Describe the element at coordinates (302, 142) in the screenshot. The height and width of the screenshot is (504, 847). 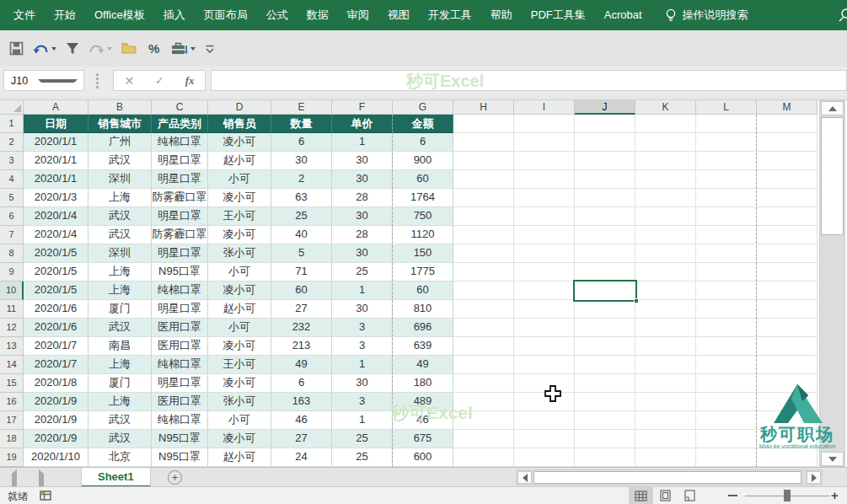
I see `cell-E2: 6` at that location.